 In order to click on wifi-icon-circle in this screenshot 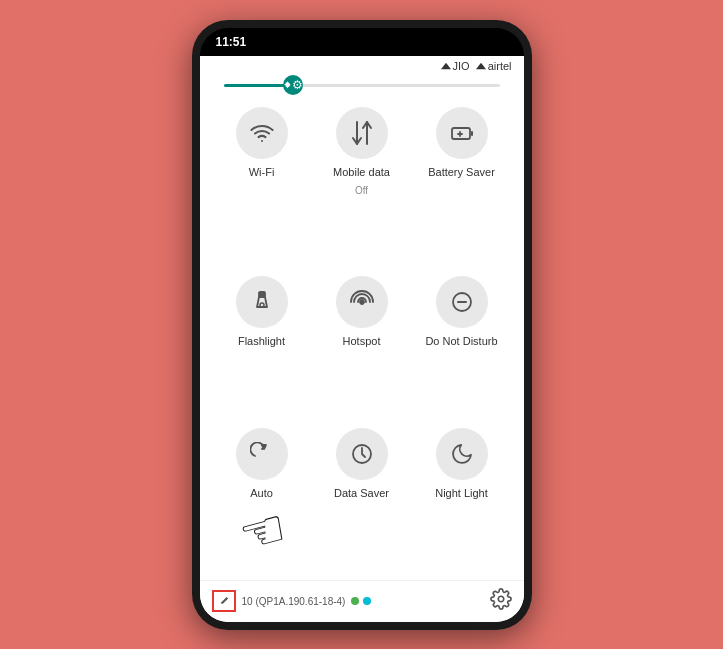, I will do `click(262, 133)`.